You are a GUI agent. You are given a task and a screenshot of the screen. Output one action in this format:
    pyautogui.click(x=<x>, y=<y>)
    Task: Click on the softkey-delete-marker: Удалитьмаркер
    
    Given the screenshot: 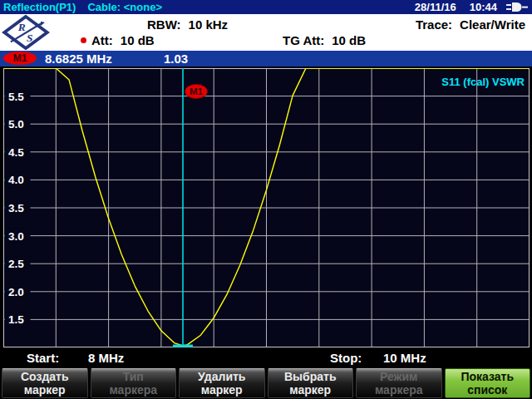 What is the action you would take?
    pyautogui.click(x=222, y=383)
    